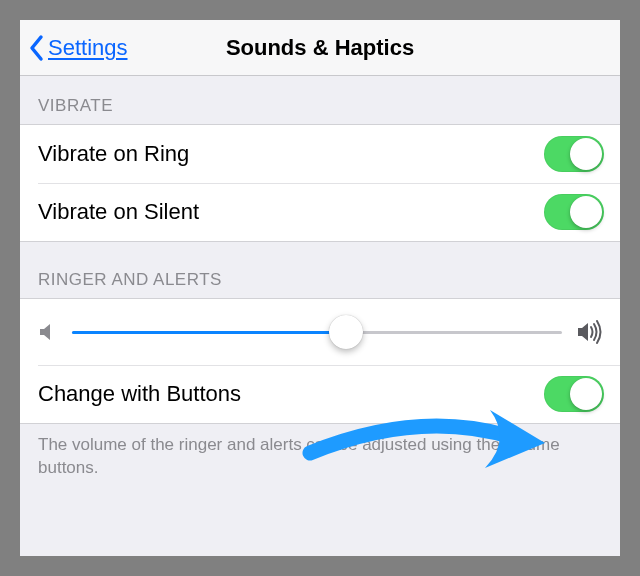 The image size is (640, 576). Describe the element at coordinates (320, 212) in the screenshot. I see `row-vibrate-on-silent: Vibrate on Silent` at that location.